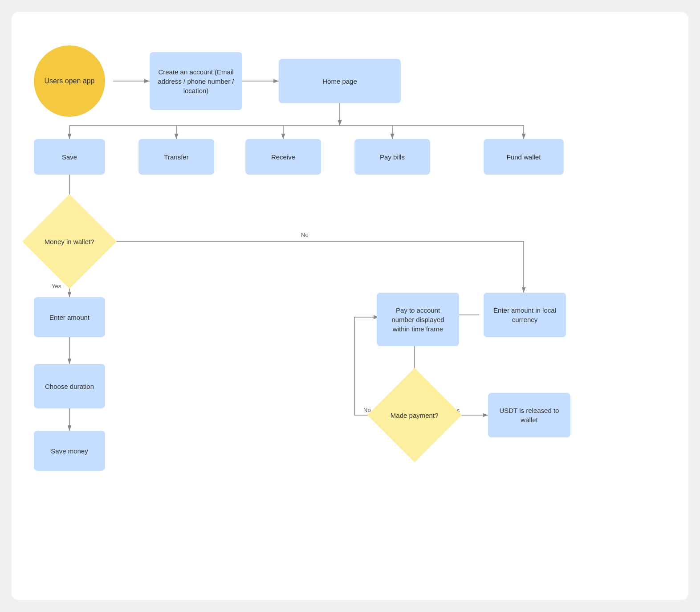 Image resolution: width=700 pixels, height=612 pixels. What do you see at coordinates (57, 286) in the screenshot?
I see `svg-text: Yes` at bounding box center [57, 286].